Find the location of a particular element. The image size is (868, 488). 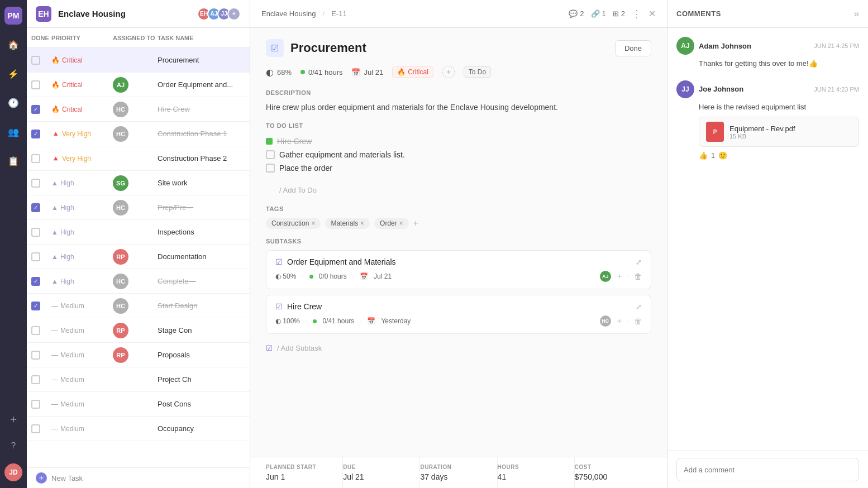

add-reaction-button: 🙂 is located at coordinates (723, 155).